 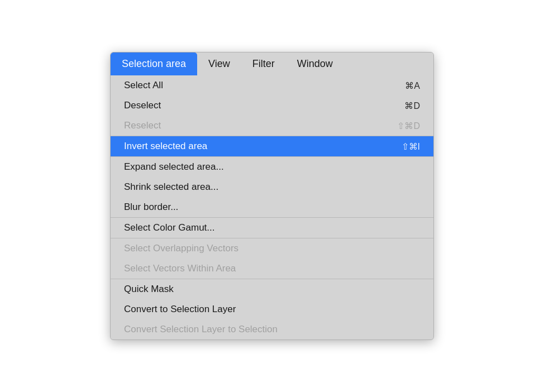 What do you see at coordinates (174, 167) in the screenshot?
I see `menu-item-label: Expand selected area...` at bounding box center [174, 167].